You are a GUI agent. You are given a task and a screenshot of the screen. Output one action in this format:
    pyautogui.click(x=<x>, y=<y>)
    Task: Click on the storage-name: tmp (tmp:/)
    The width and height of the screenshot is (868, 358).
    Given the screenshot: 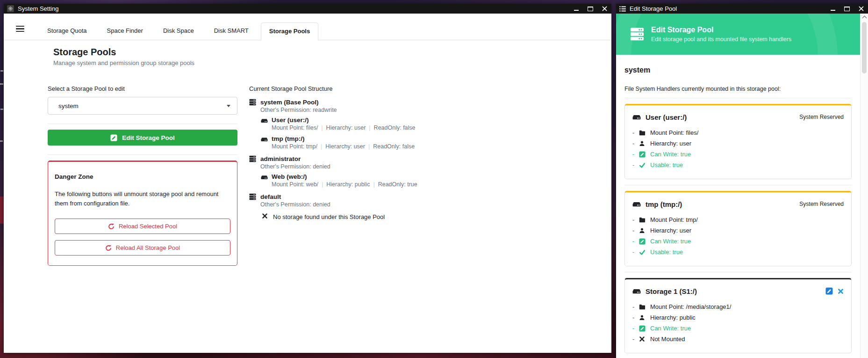 What is the action you would take?
    pyautogui.click(x=343, y=139)
    